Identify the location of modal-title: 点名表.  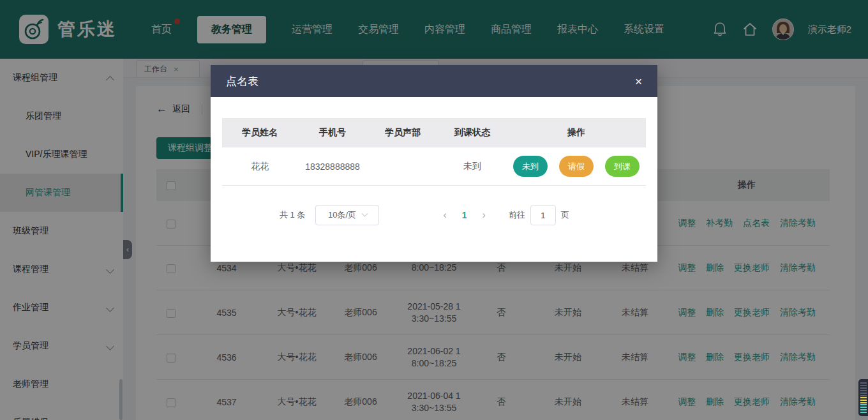
(243, 82).